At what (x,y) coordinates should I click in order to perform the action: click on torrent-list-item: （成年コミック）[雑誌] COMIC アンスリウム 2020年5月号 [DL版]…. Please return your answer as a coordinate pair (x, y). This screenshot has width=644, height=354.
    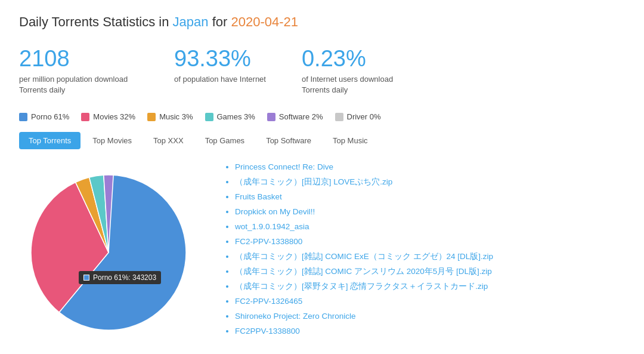
    Looking at the image, I should click on (430, 272).